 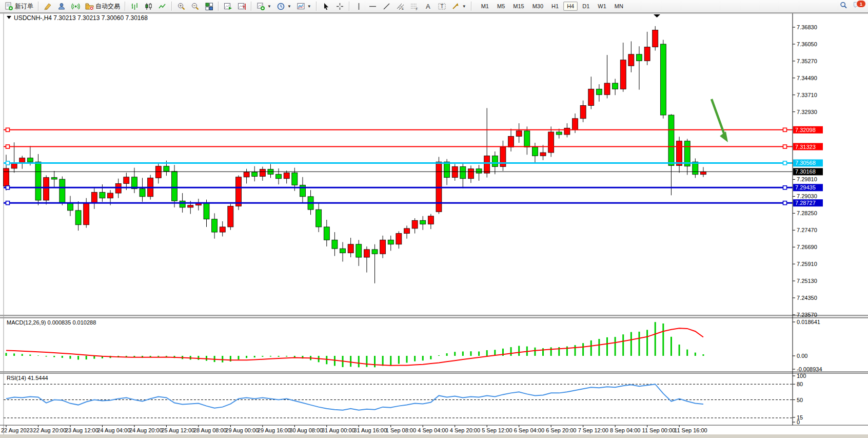 What do you see at coordinates (619, 6) in the screenshot?
I see `timeframe-mn: MN` at bounding box center [619, 6].